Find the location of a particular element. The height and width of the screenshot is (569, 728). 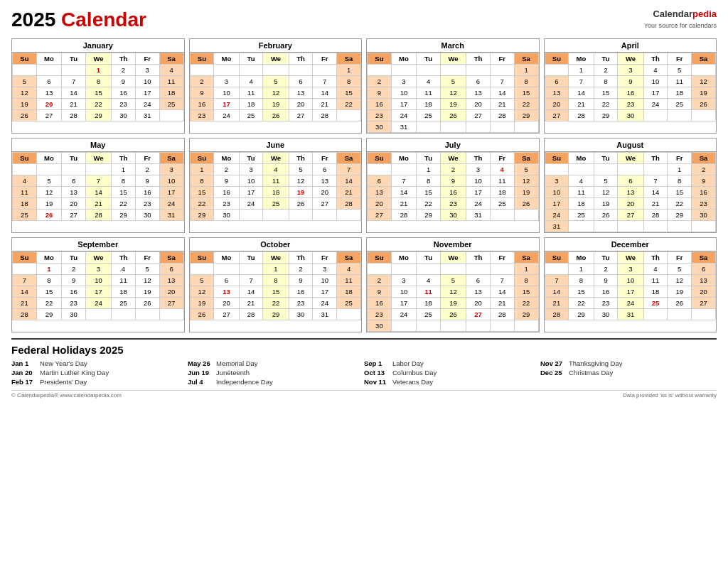

footer-left: © Calendarpedia® www.calendarpedia.com is located at coordinates (67, 395).